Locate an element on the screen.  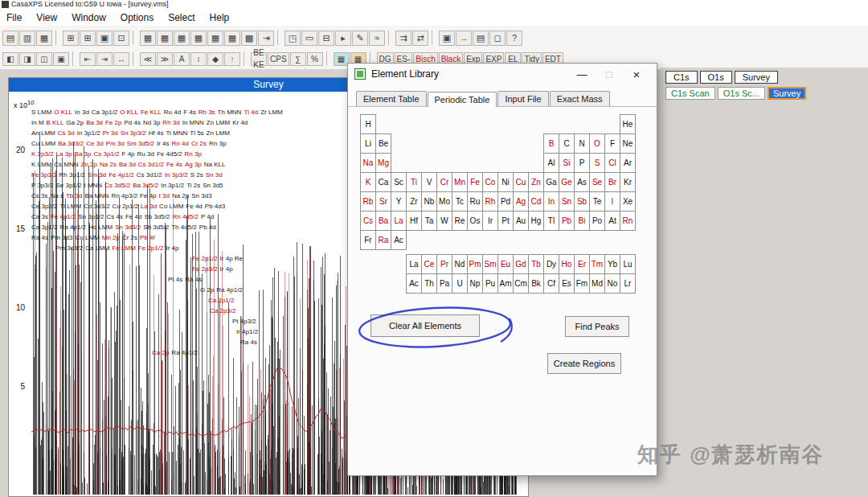
spectrum-tab-survey: Survey is located at coordinates (756, 77).